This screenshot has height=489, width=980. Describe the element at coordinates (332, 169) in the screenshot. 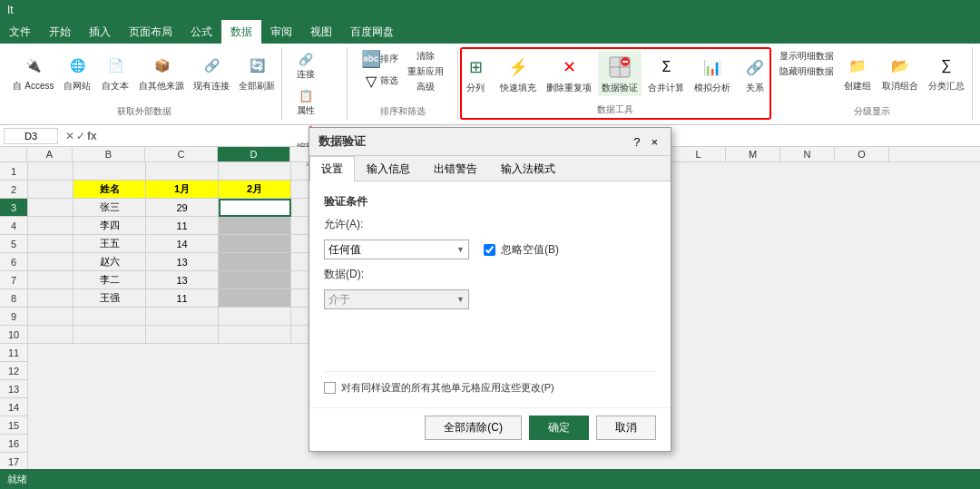

I see `dialog-tab-settings: 设置` at that location.